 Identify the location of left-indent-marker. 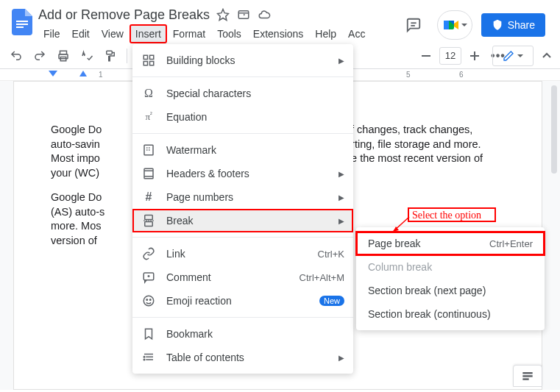
(53, 75).